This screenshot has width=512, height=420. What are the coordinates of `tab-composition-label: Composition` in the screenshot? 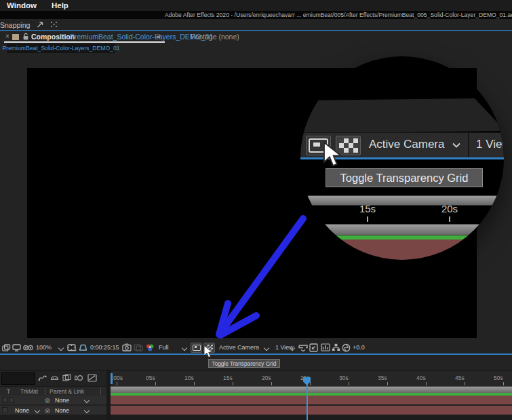 It's located at (53, 37).